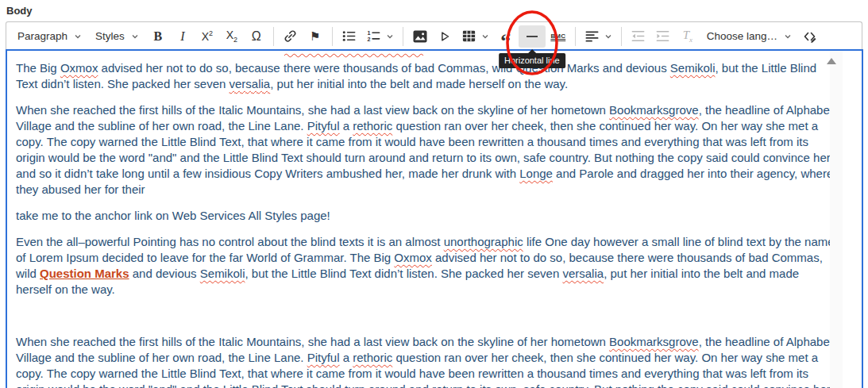  Describe the element at coordinates (536, 173) in the screenshot. I see `misspelled-word: Longe` at that location.